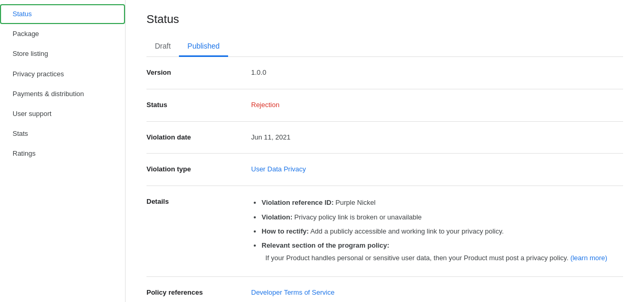 The width and height of the screenshot is (644, 302). Describe the element at coordinates (385, 73) in the screenshot. I see `info-row-version: Version1.0.0` at that location.